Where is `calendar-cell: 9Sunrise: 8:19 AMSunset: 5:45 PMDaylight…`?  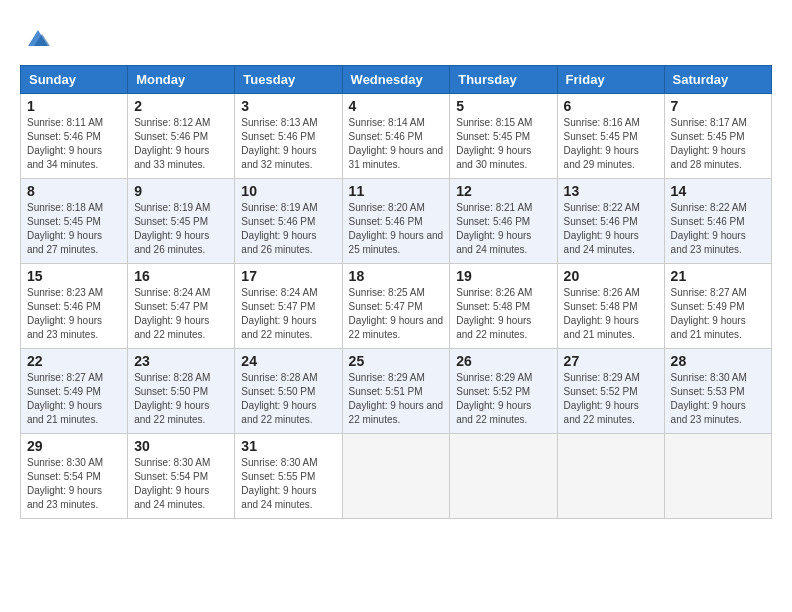 calendar-cell: 9Sunrise: 8:19 AMSunset: 5:45 PMDaylight… is located at coordinates (182, 222).